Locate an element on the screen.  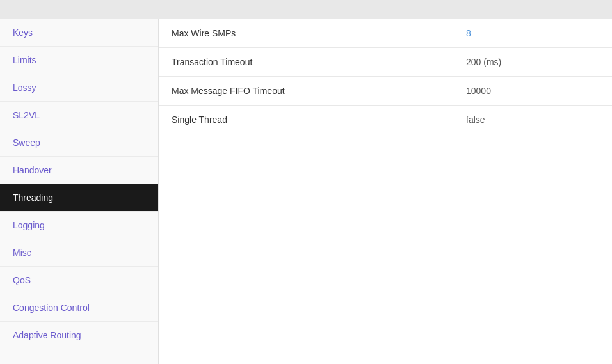
sidebar-item-keys: Keys is located at coordinates (79, 33).